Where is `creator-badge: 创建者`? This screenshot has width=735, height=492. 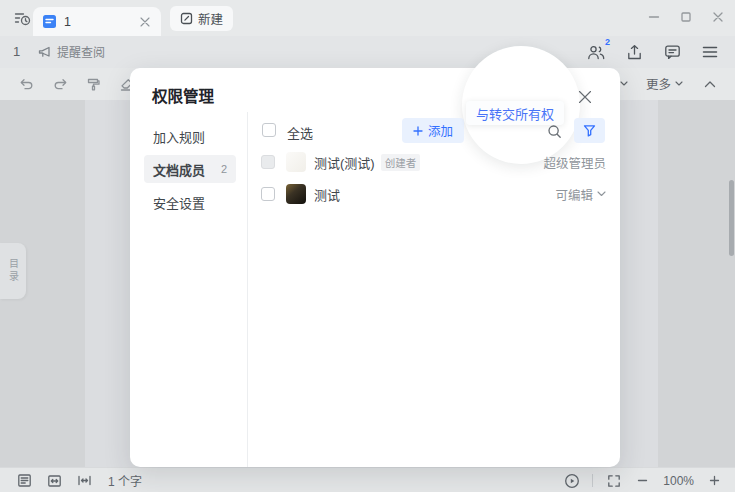 creator-badge: 创建者 is located at coordinates (401, 162).